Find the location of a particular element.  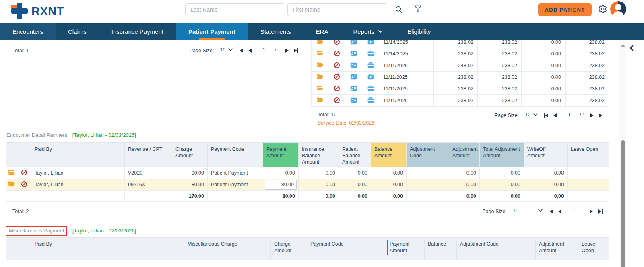

insurance-balance-cell: 0.00 is located at coordinates (319, 185).